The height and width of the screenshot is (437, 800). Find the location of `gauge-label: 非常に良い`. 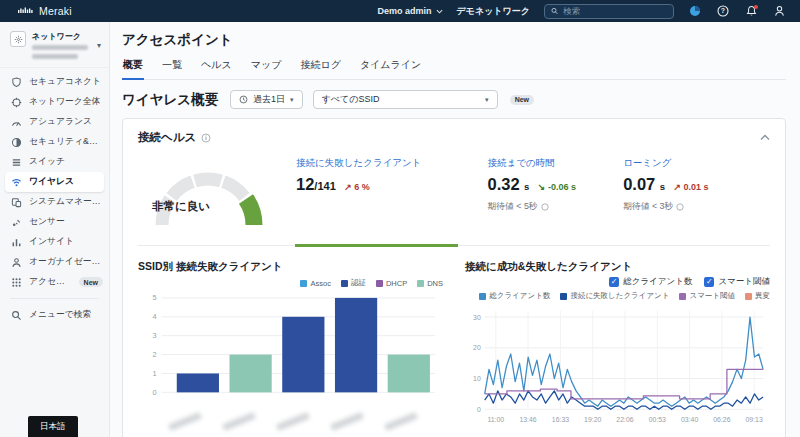

gauge-label: 非常に良い is located at coordinates (181, 206).